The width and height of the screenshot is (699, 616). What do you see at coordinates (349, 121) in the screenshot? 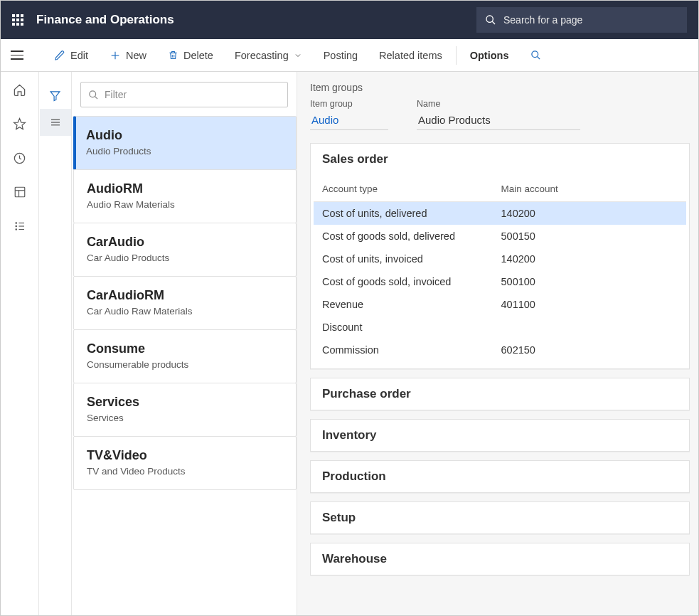
I see `item-group-value: Audio` at bounding box center [349, 121].